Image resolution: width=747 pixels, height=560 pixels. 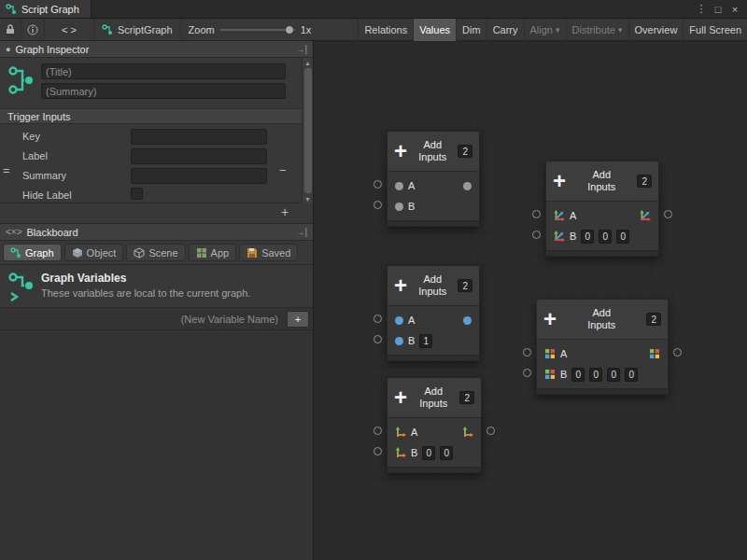 What do you see at coordinates (162, 253) in the screenshot?
I see `tab-label: Scene` at bounding box center [162, 253].